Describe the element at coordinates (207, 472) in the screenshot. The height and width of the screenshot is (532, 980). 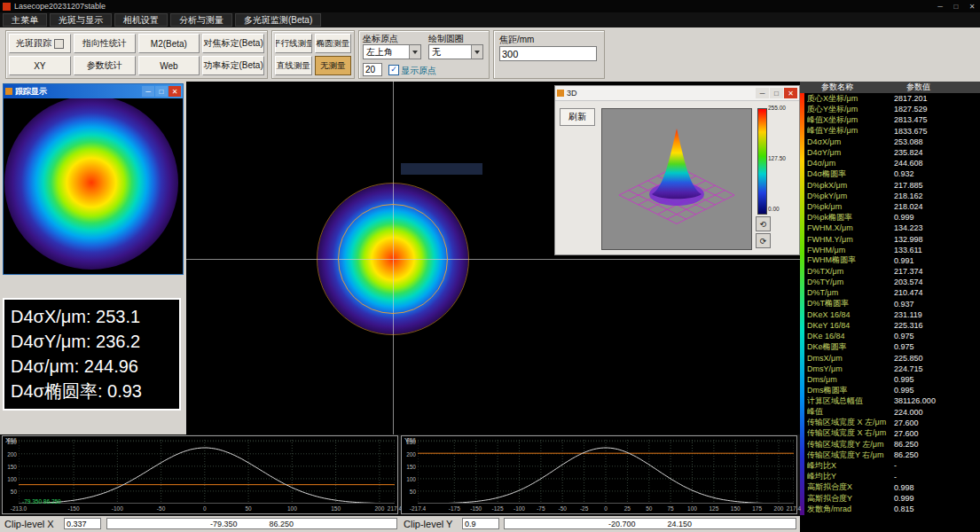
I see `profile-curve` at that location.